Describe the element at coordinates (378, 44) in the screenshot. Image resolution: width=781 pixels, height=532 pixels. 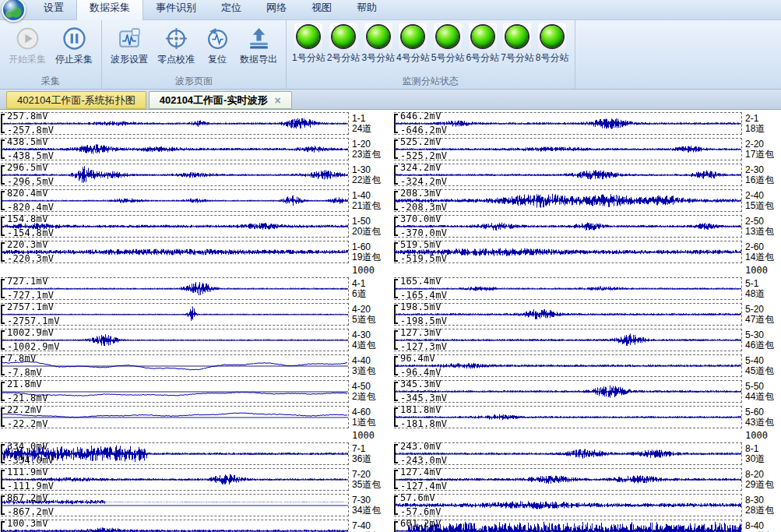
I see `station-indicator-3: 3号分站` at that location.